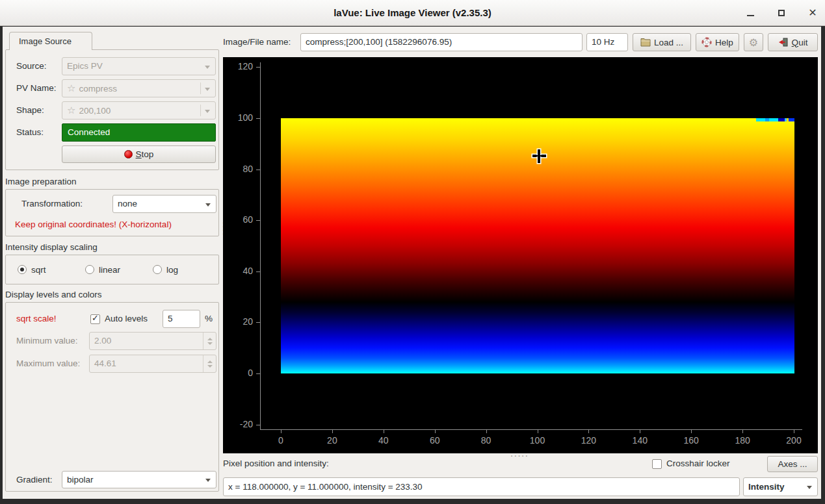 This screenshot has height=504, width=825. I want to click on image-preparation-panel: Transformation: none Keep original coord…, so click(112, 213).